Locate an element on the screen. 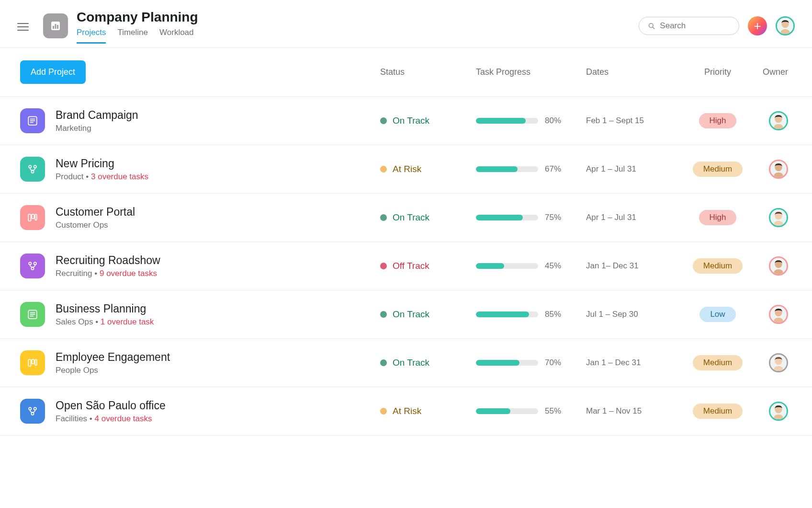 This screenshot has height=508, width=812. global-add-button: + is located at coordinates (757, 26).